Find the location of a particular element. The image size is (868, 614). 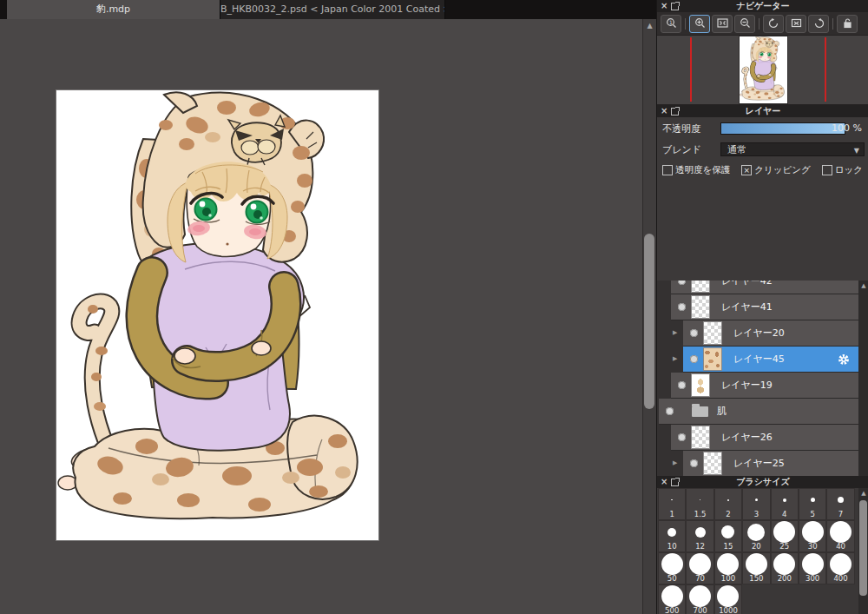

navigator-thumbnail is located at coordinates (764, 69).